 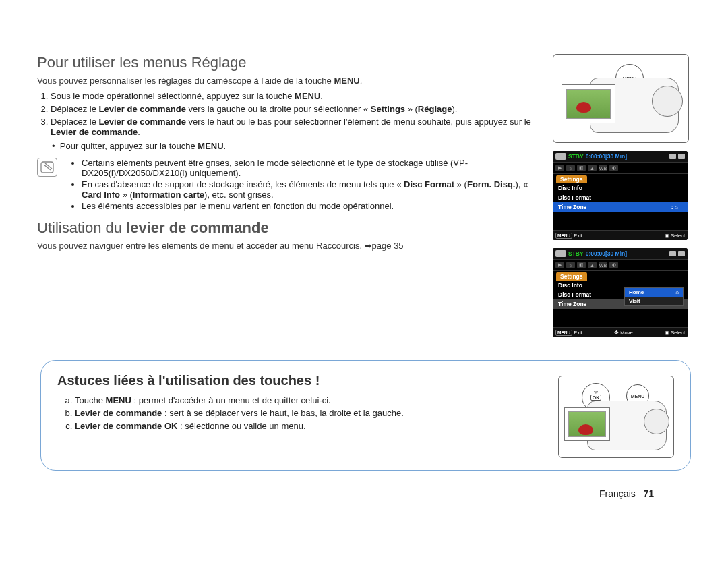 I want to click on steps-list: Sous le mode opérationnel sélectionné, a…, so click(x=289, y=114).